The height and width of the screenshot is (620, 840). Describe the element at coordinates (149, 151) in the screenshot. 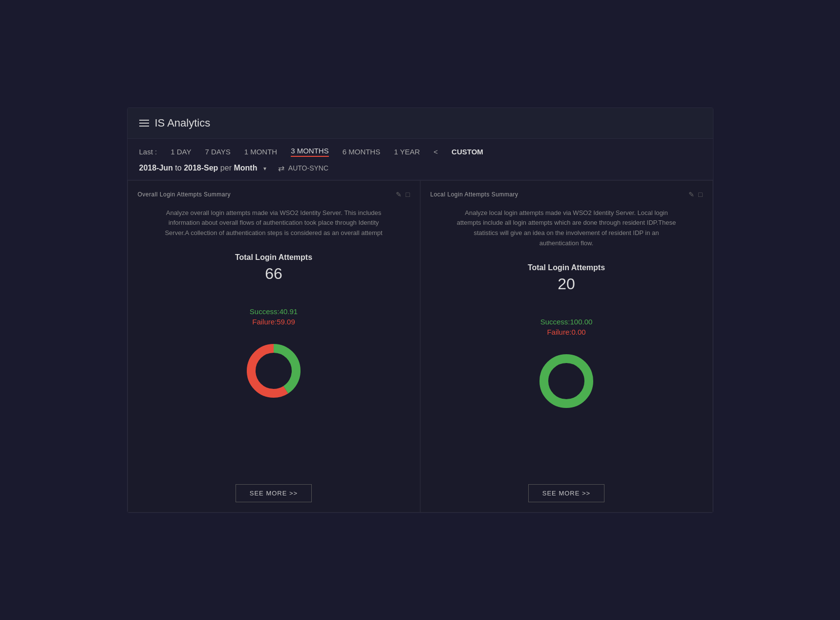

I see `last-label: Last :` at that location.